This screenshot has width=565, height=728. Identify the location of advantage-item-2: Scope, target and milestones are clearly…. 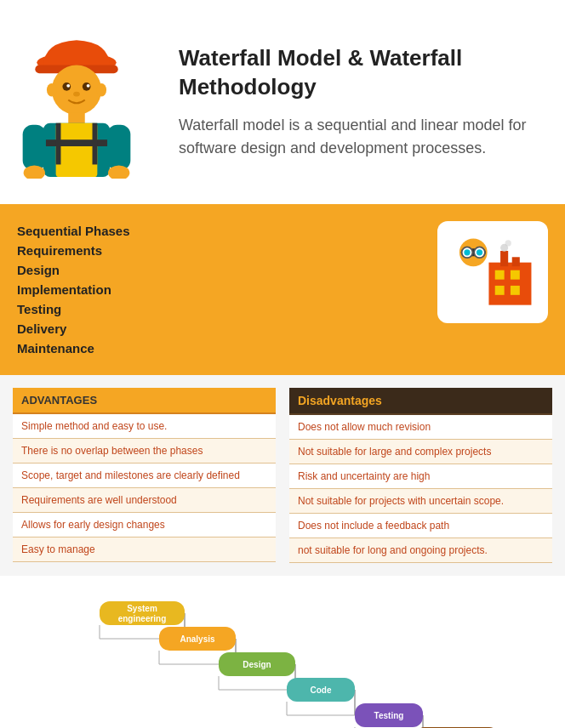
(145, 476).